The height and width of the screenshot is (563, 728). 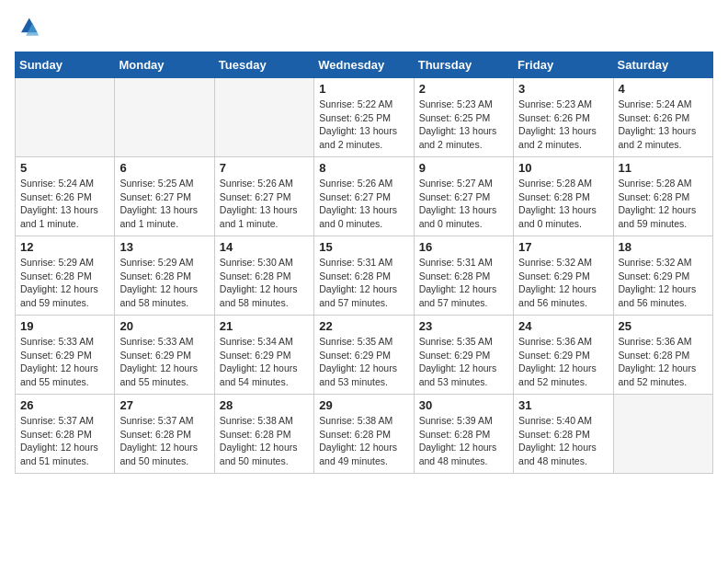 What do you see at coordinates (364, 125) in the screenshot?
I see `day-info: Sunrise: 5:22 AM Sunset: 6:25 PM Dayligh…` at bounding box center [364, 125].